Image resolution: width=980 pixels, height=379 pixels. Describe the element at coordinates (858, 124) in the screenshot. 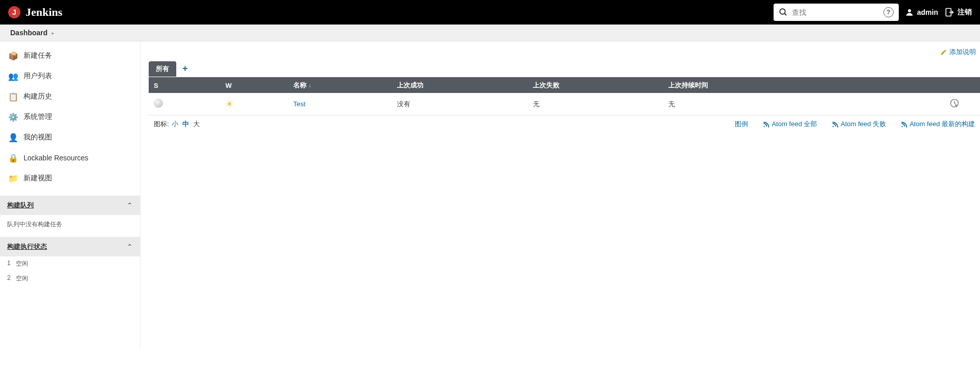

I see `atom-feed-failed: Atom feed 失败` at that location.